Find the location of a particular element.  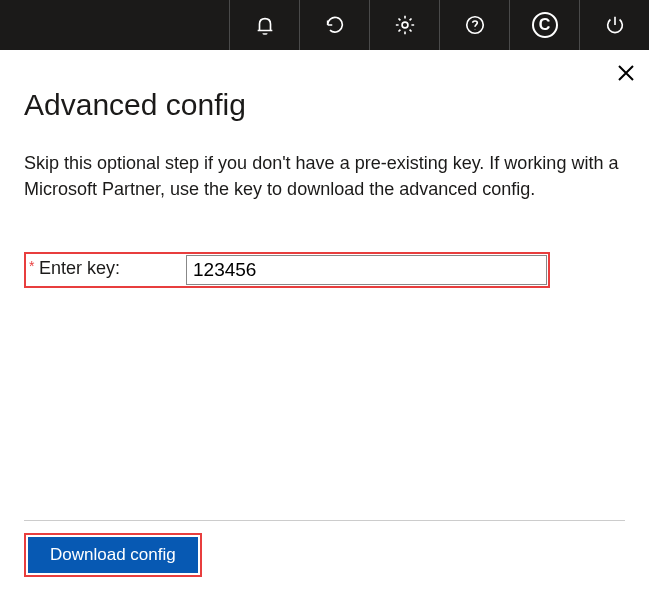

enter-key-label: Enter key: is located at coordinates (106, 270).